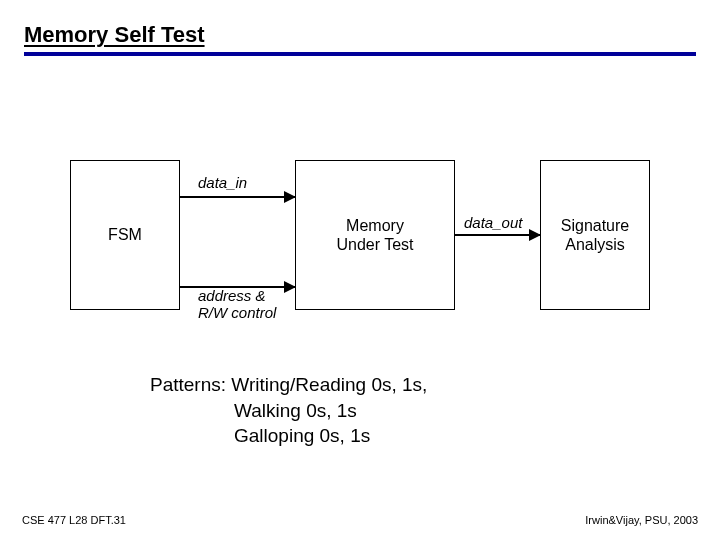 This screenshot has width=720, height=540. Describe the element at coordinates (642, 520) in the screenshot. I see `footer-right: Irwin&Vijay, PSU, 2003` at that location.